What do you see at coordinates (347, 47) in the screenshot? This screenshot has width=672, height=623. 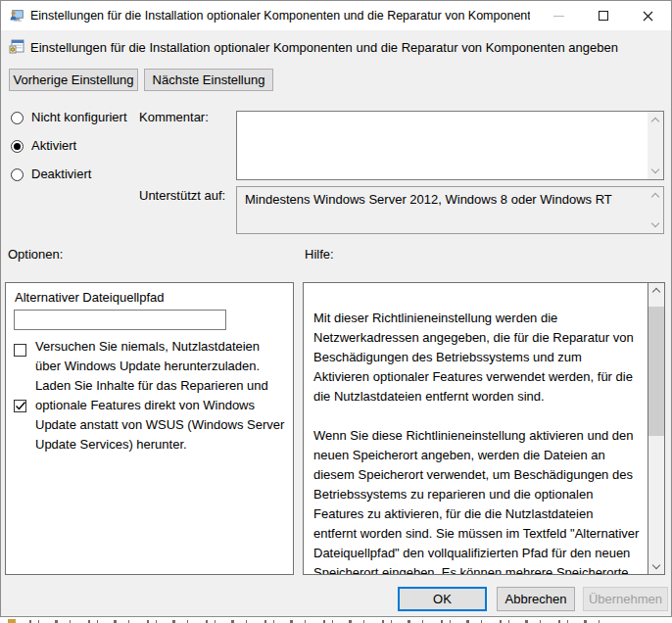 I see `setting-title: Einstellungen für die Installation optio…` at bounding box center [347, 47].